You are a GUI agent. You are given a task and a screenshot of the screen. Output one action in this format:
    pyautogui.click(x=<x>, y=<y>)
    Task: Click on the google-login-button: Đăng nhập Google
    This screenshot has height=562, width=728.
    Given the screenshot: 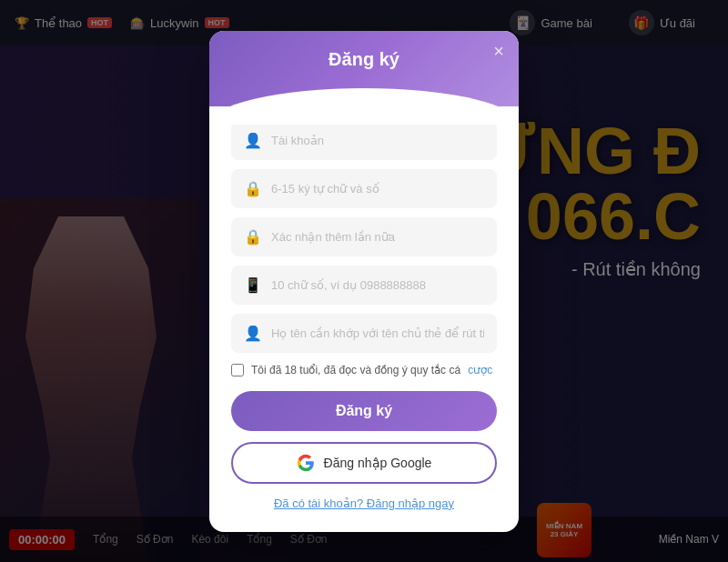 What is the action you would take?
    pyautogui.click(x=364, y=463)
    